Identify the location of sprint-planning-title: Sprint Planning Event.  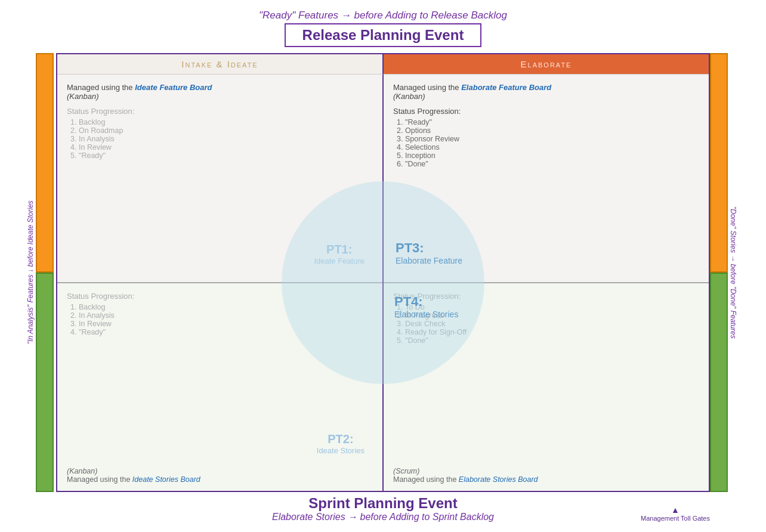
(383, 503).